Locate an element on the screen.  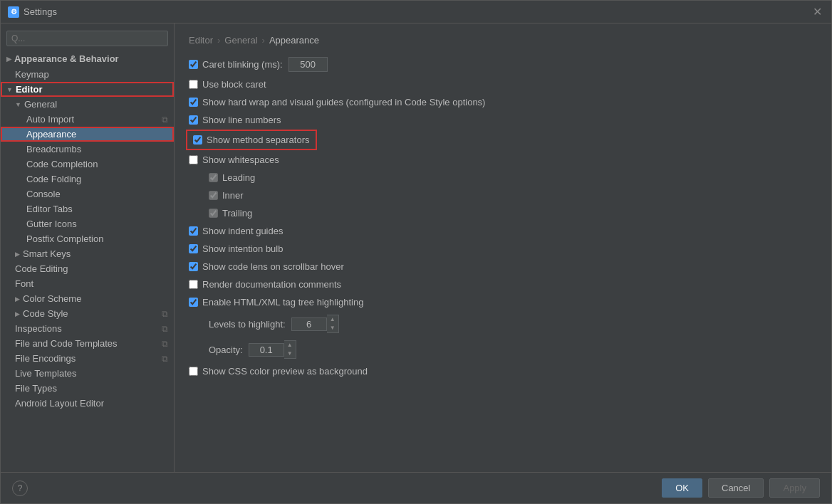
sidebar-item-android-layout: Android Layout Editor is located at coordinates (87, 403).